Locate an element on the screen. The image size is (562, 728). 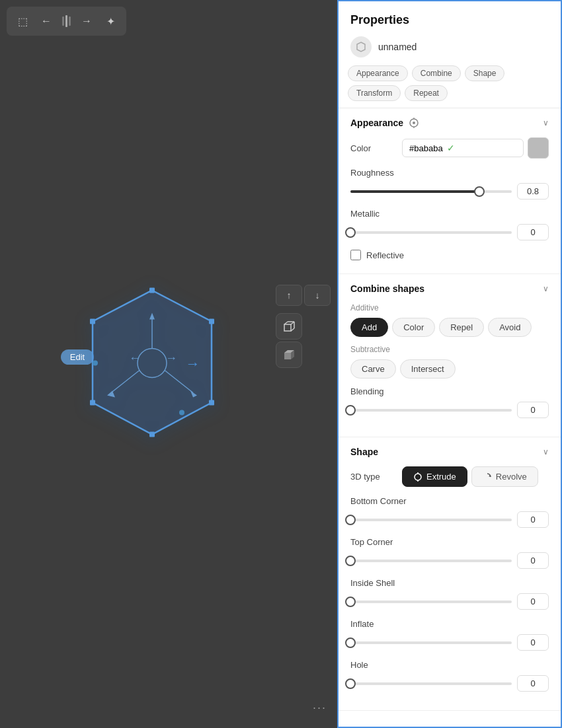
appearance-section-header: Appearance ∨ is located at coordinates (450, 123).